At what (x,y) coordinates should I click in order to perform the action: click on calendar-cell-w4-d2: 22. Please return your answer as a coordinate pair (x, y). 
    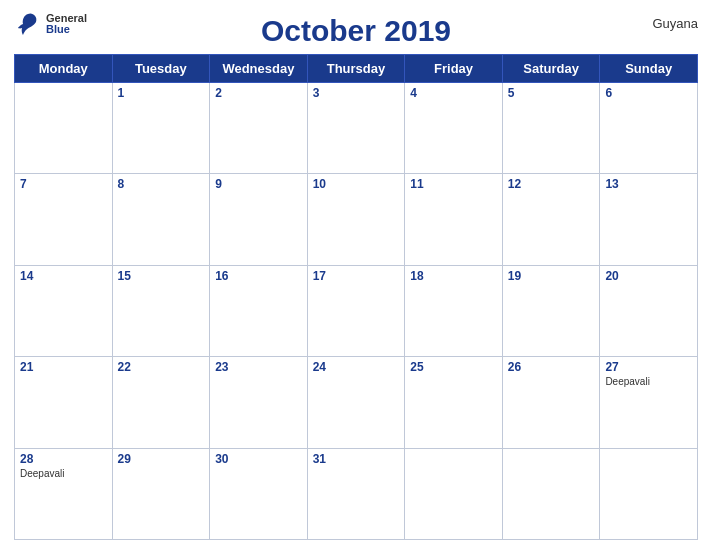
    Looking at the image, I should click on (161, 402).